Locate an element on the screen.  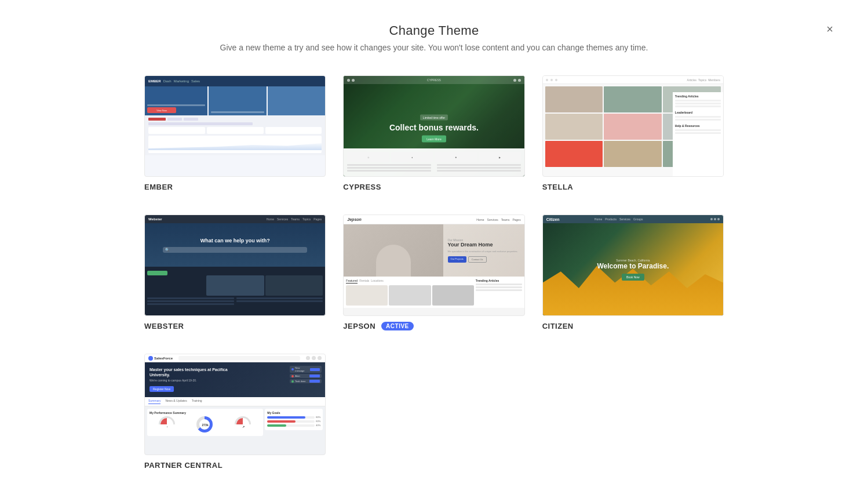
theme-card-ember: EMBER Dash Marketing Sales View Now is located at coordinates (235, 133).